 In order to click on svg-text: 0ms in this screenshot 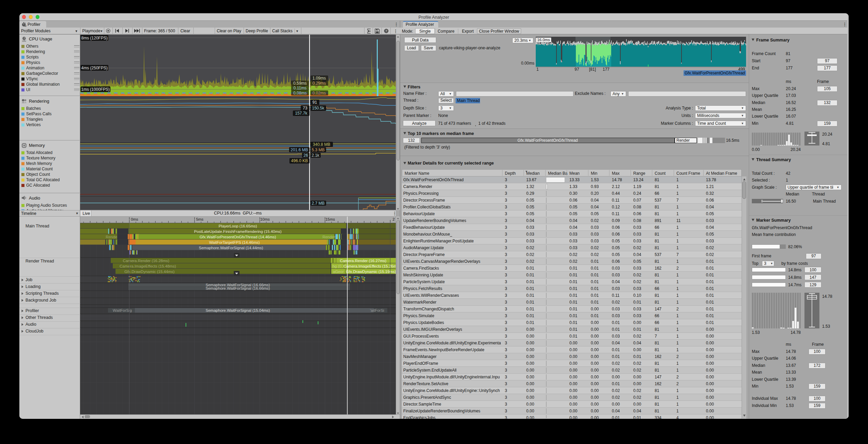, I will do `click(135, 219)`.